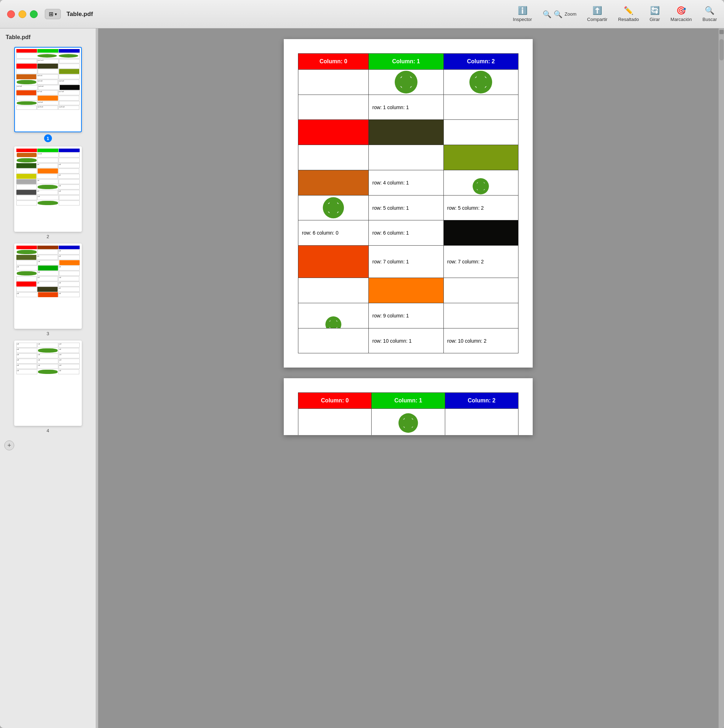  I want to click on cell-r6c0: row: 6 column: 0, so click(334, 233).